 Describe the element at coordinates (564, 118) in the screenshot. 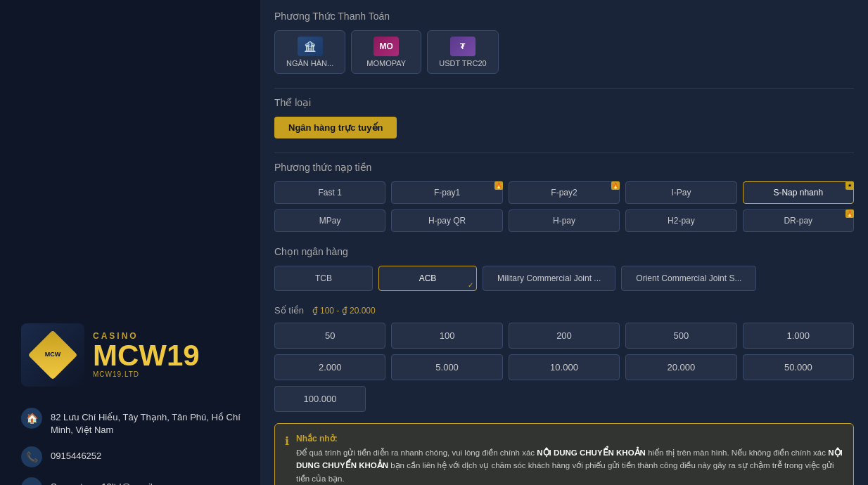

I see `category-section: Thể loại Ngân hàng trực tuyến` at that location.